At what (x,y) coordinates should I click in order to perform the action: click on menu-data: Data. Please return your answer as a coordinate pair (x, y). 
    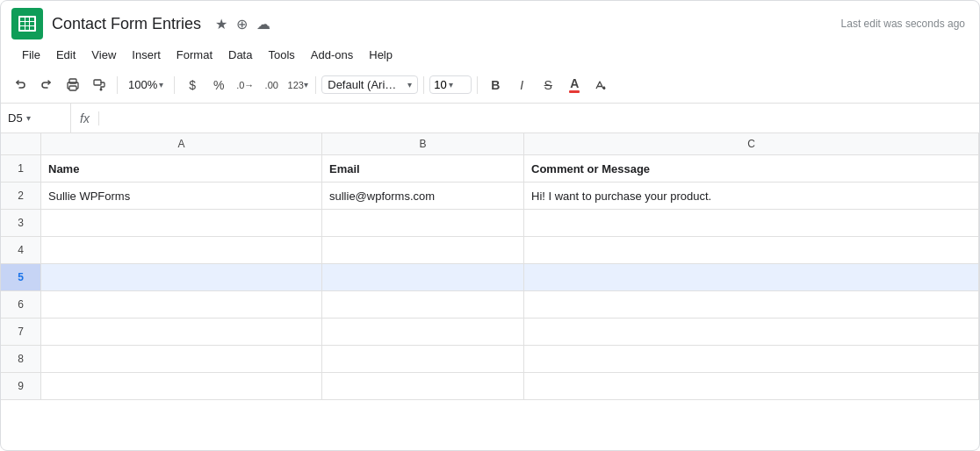
    Looking at the image, I should click on (241, 54).